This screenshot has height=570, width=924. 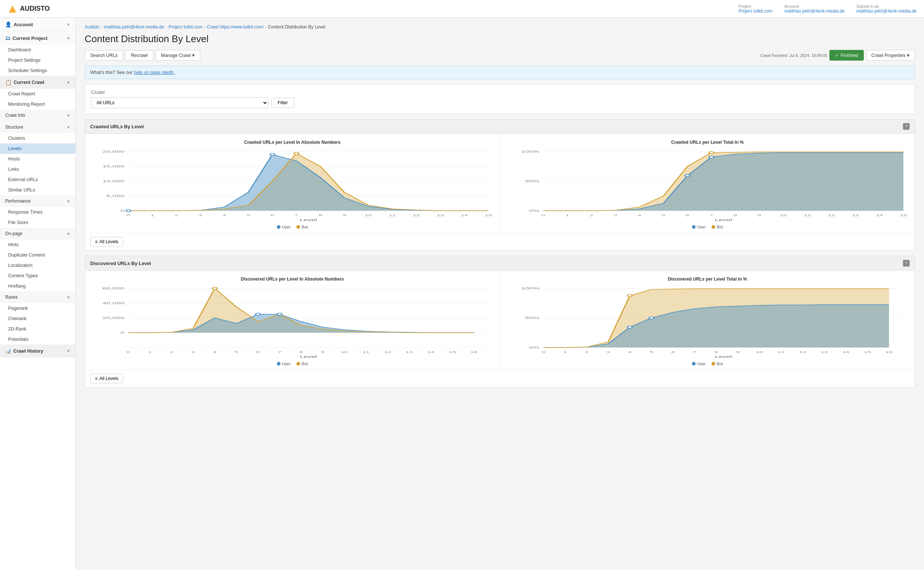 I want to click on search-urls-button: Search URLs, so click(x=104, y=55).